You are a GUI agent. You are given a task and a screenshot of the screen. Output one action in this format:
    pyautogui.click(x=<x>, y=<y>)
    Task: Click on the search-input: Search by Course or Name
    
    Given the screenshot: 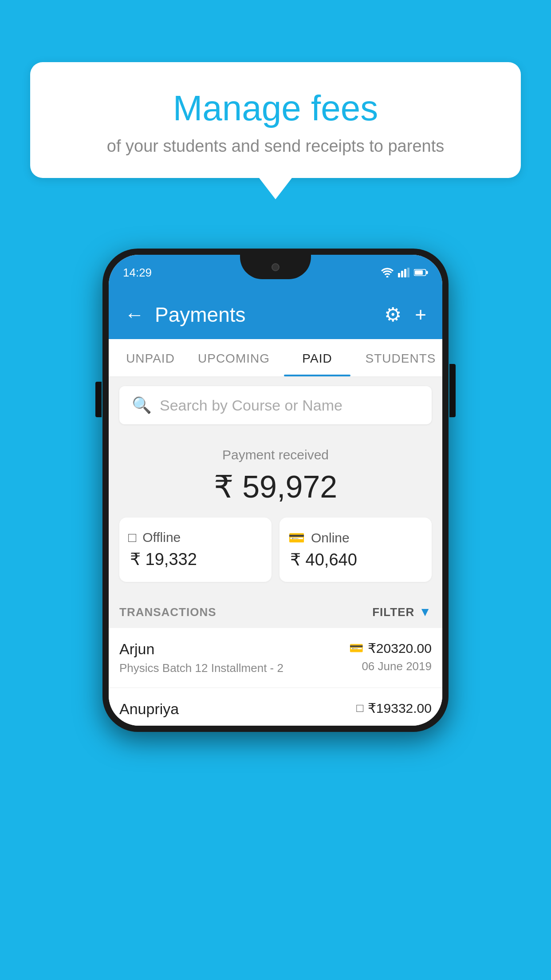 What is the action you would take?
    pyautogui.click(x=251, y=406)
    